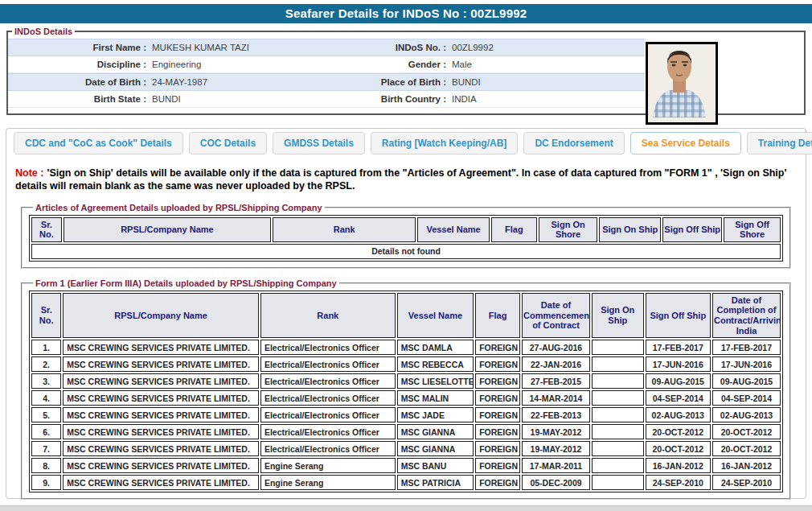 Image resolution: width=812 pixels, height=511 pixels. Describe the element at coordinates (682, 84) in the screenshot. I see `seafarer-photo` at that location.